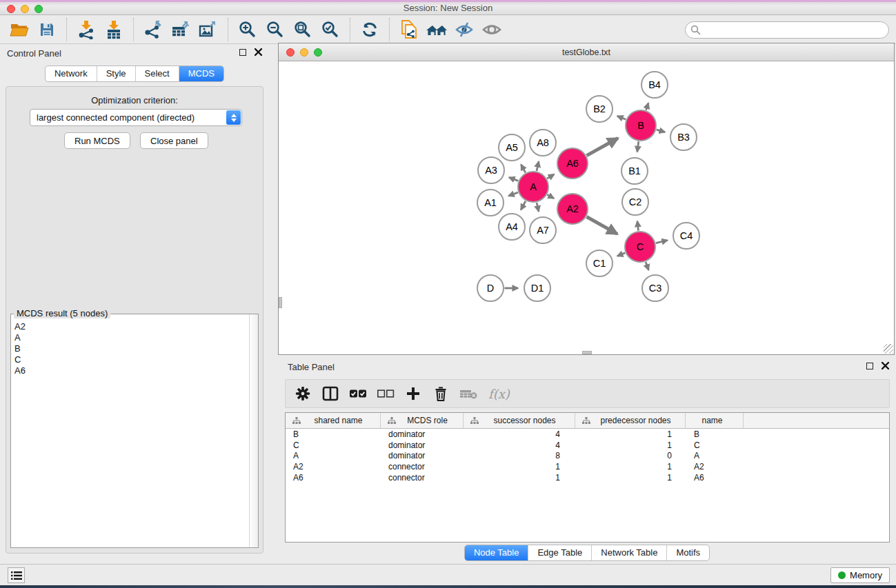 The height and width of the screenshot is (588, 896). What do you see at coordinates (409, 30) in the screenshot?
I see `new-network-from-file-icon` at bounding box center [409, 30].